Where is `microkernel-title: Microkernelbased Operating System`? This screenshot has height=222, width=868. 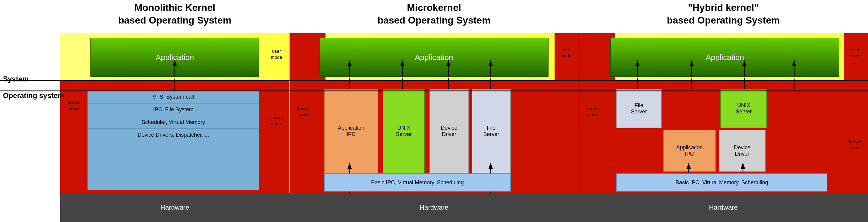 microkernel-title: Microkernelbased Operating System is located at coordinates (434, 14).